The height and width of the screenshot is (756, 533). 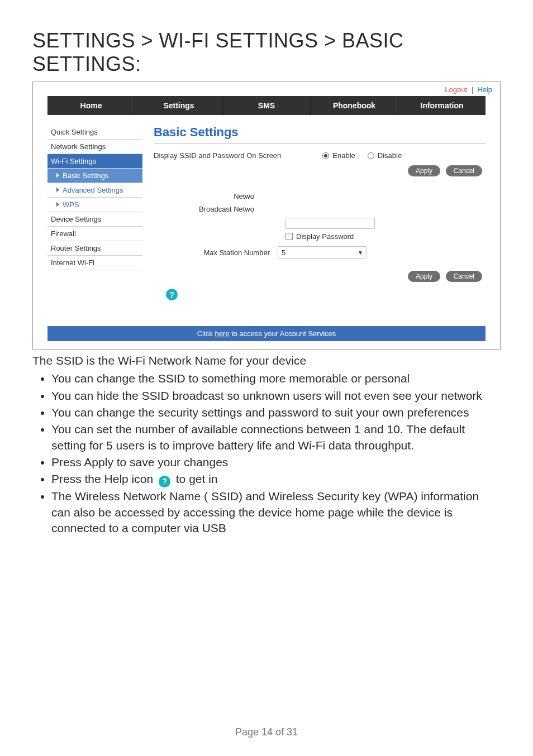 What do you see at coordinates (95, 176) in the screenshot?
I see `sidebar-item-basic-settings: Basic Settings` at bounding box center [95, 176].